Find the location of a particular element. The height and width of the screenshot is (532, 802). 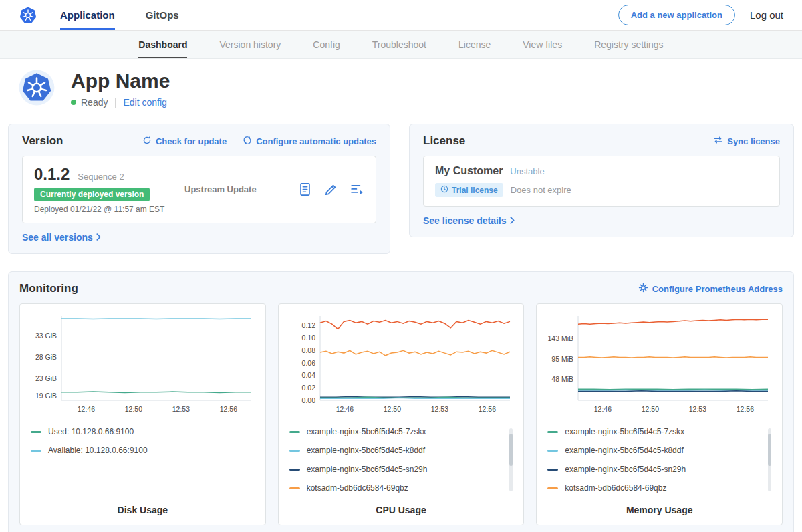

svg-text: 28 GiB is located at coordinates (46, 357).